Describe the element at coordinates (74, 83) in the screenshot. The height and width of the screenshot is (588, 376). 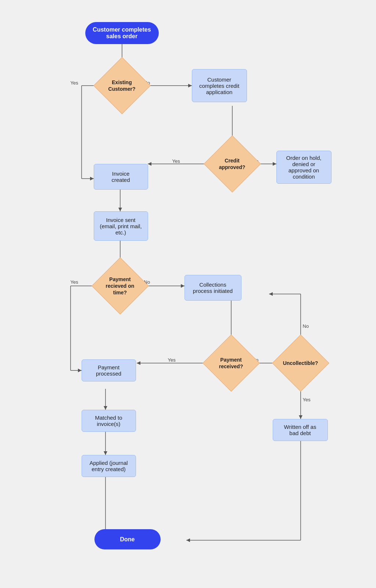
I see `label-yes-existing: Yes` at that location.